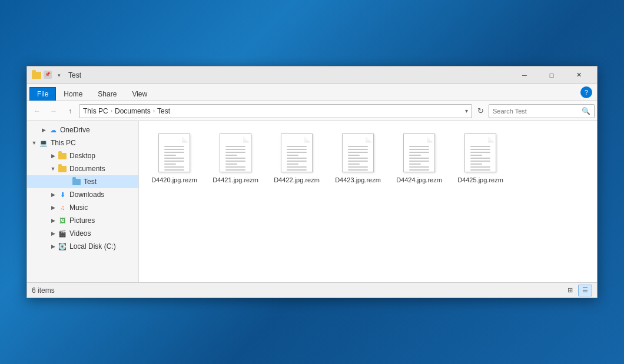  What do you see at coordinates (466, 111) in the screenshot?
I see `path-dropdown-arrow: ▾` at bounding box center [466, 111].